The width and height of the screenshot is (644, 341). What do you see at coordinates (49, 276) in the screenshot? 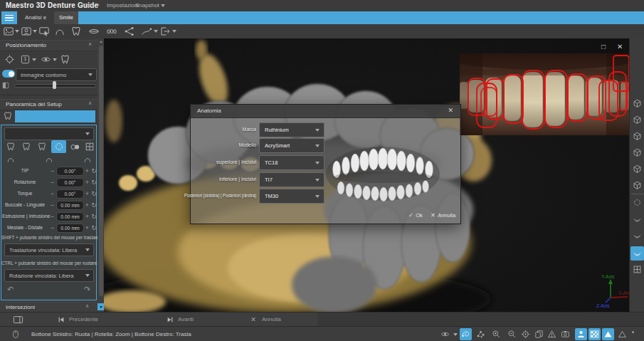
I see `rotation-constraint-dropdown: Rotazione vincolata: Libera` at bounding box center [49, 276].